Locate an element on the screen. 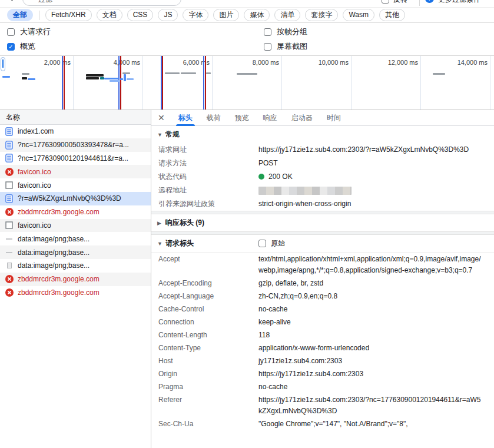  general-row: 请求方法 POST is located at coordinates (323, 164).